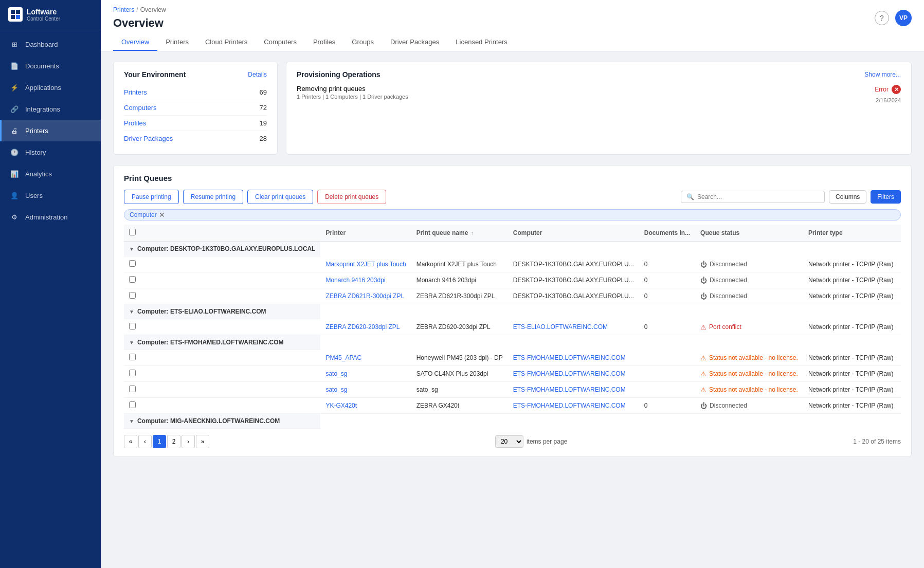  I want to click on tab-licensed-printers: Licensed Printers, so click(481, 42).